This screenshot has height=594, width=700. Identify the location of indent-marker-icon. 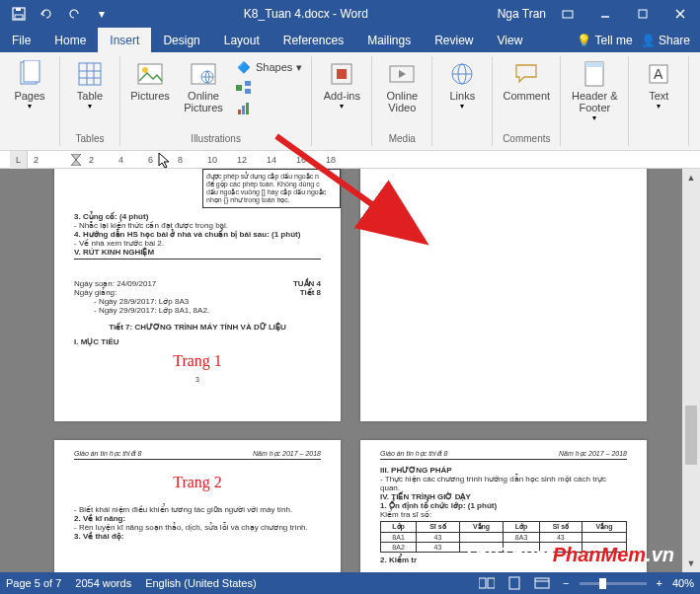
(76, 160).